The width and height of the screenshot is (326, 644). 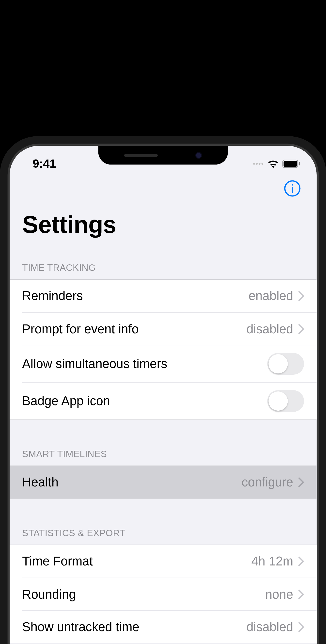 What do you see at coordinates (169, 594) in the screenshot?
I see `row-rounding: Rounding none` at bounding box center [169, 594].